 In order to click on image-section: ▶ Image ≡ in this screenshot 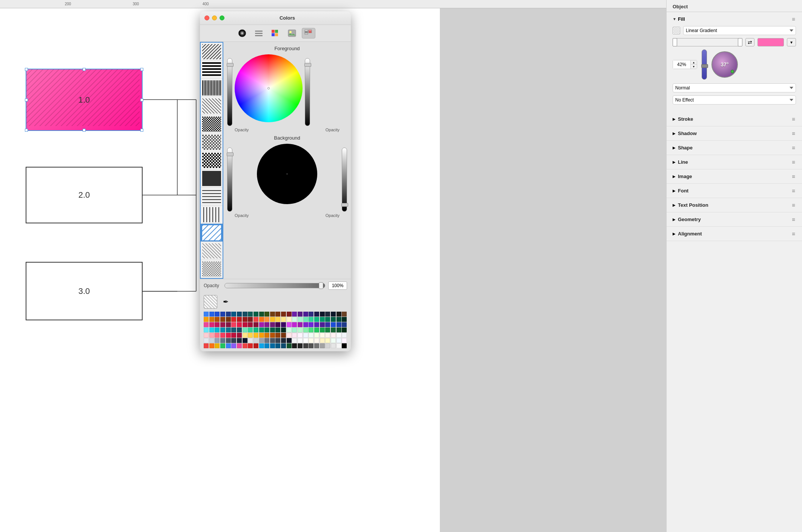, I will do `click(734, 177)`.